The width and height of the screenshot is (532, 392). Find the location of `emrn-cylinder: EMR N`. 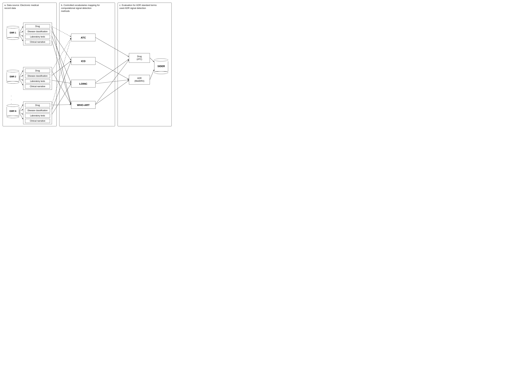

emrn-cylinder: EMR N is located at coordinates (13, 111).